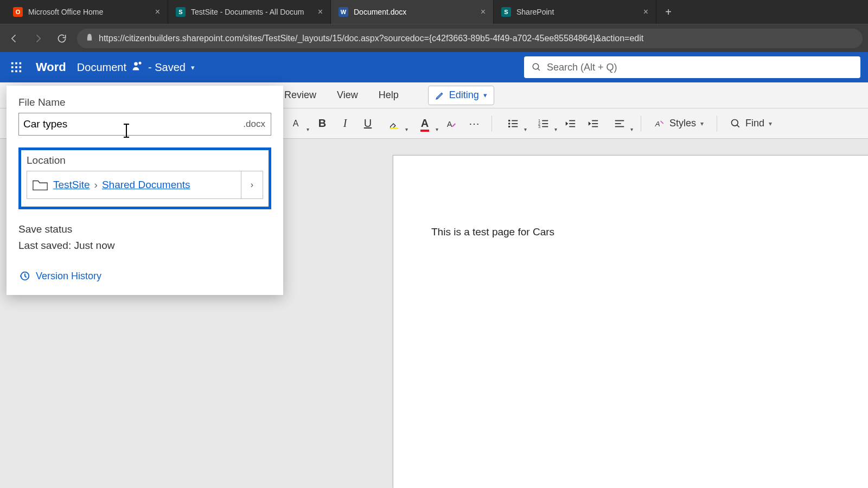  Describe the element at coordinates (434, 12) in the screenshot. I see `browser-tabs-bar: O Microsoft Office Home × S TestSite - D…` at that location.